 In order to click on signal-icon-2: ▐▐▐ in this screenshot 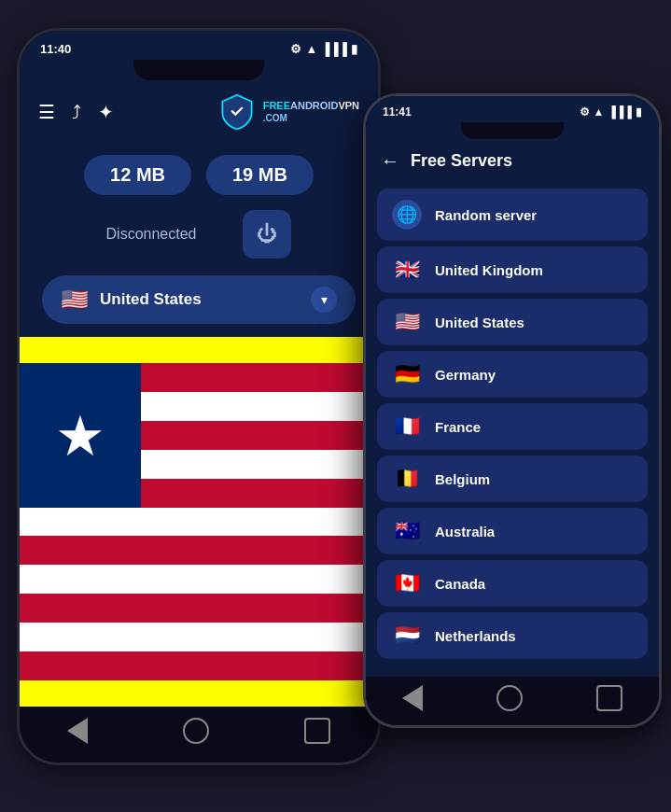, I will do `click(620, 112)`.